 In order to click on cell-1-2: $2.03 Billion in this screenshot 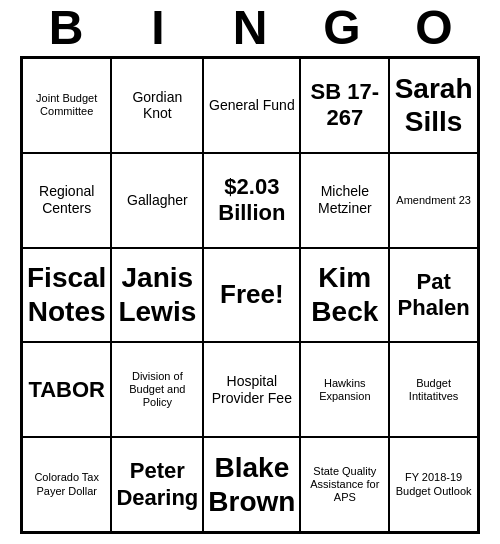, I will do `click(252, 200)`.